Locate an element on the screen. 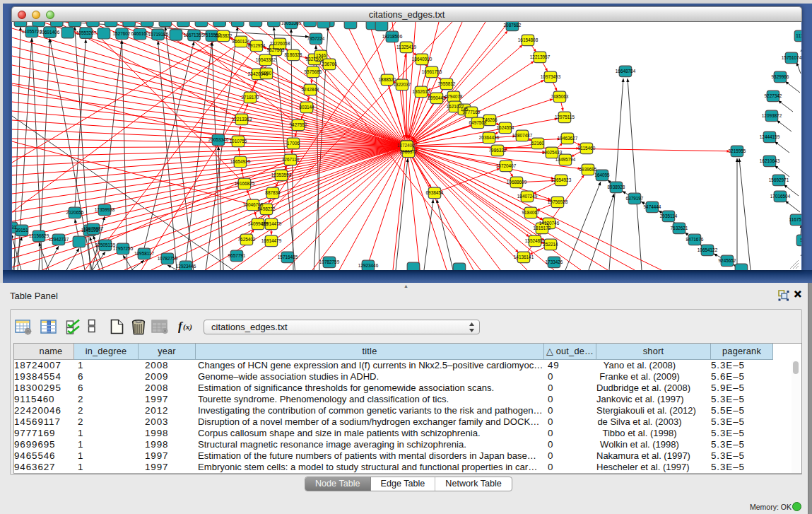 This screenshot has height=514, width=812. svg-text: 12213363 is located at coordinates (242, 119).